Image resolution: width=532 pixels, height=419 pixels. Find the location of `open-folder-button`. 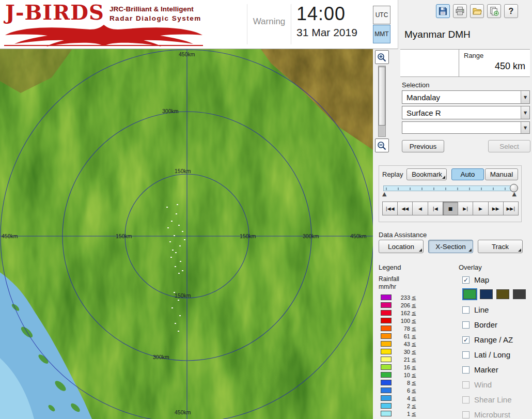

open-folder-button is located at coordinates (477, 11).